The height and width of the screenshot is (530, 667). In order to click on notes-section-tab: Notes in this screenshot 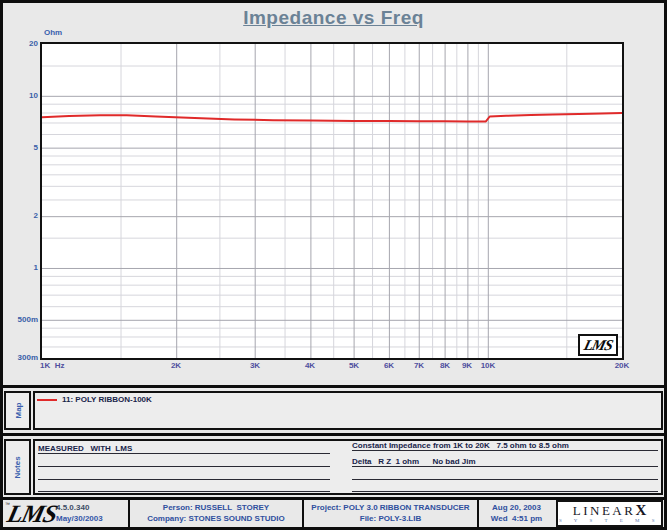, I will do `click(18, 467)`.